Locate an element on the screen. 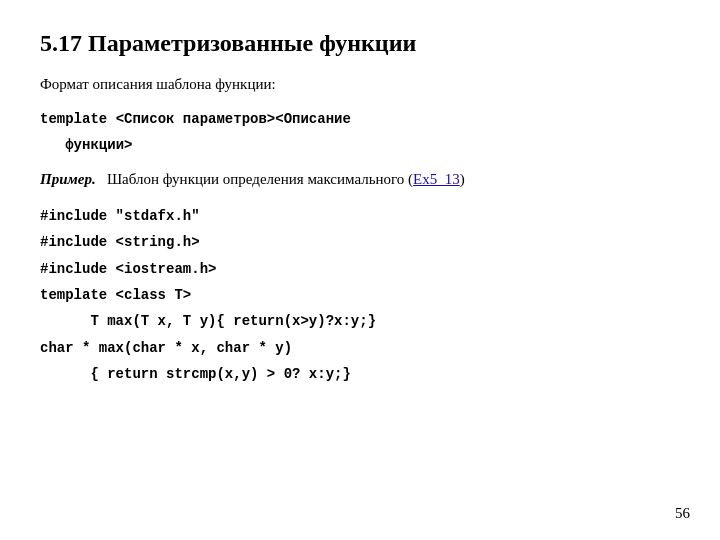  code-line-2: #include <string.h> is located at coordinates (355, 242).